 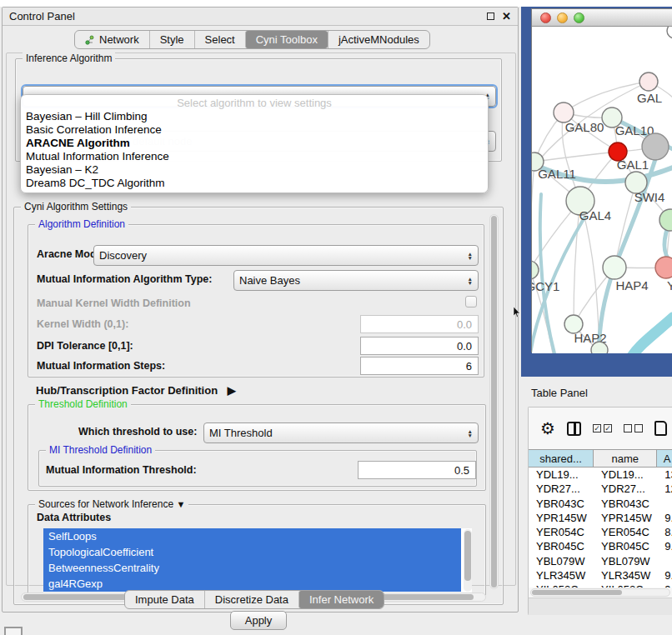 I want to click on dock-handle, so click(x=13, y=631).